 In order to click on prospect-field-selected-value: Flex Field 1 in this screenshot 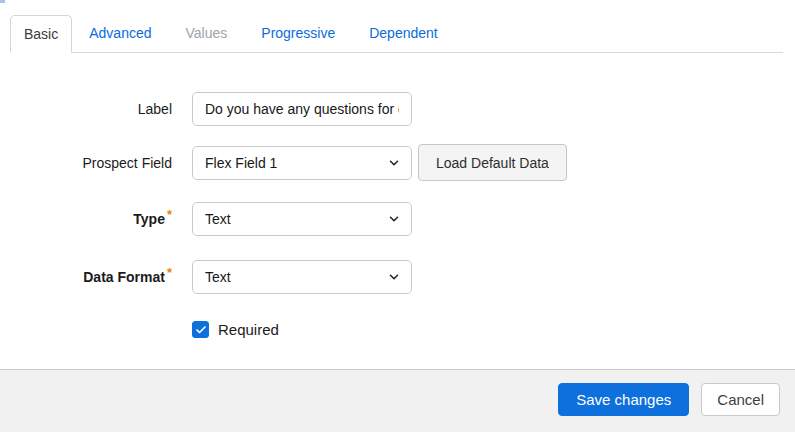, I will do `click(241, 163)`.